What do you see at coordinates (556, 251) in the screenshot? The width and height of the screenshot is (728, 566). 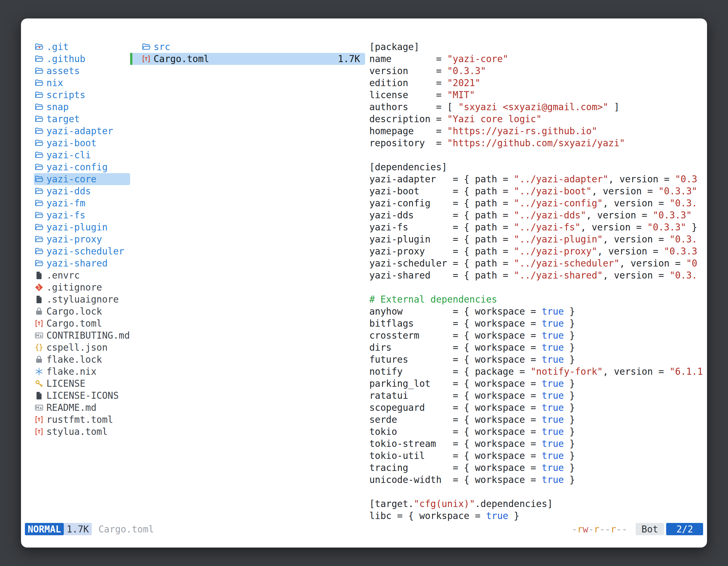 I see `toml-token: "../yazi-proxy"` at bounding box center [556, 251].